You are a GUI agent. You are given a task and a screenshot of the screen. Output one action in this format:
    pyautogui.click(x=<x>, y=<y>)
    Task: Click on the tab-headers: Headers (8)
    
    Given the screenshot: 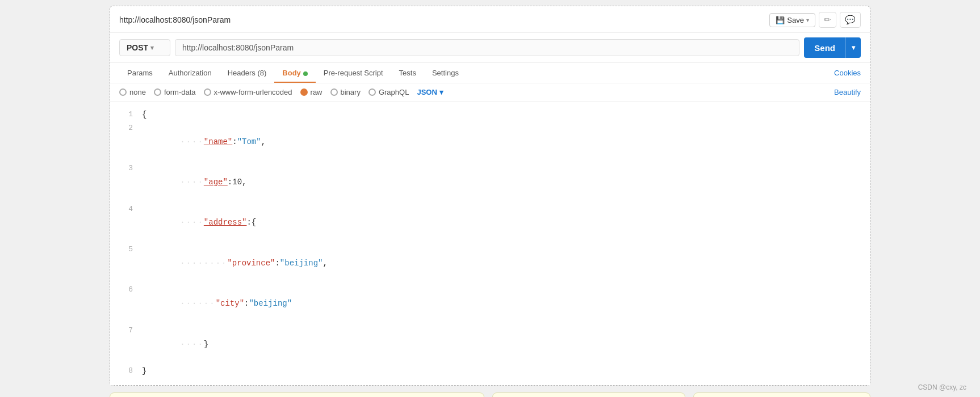 What is the action you would take?
    pyautogui.click(x=248, y=73)
    